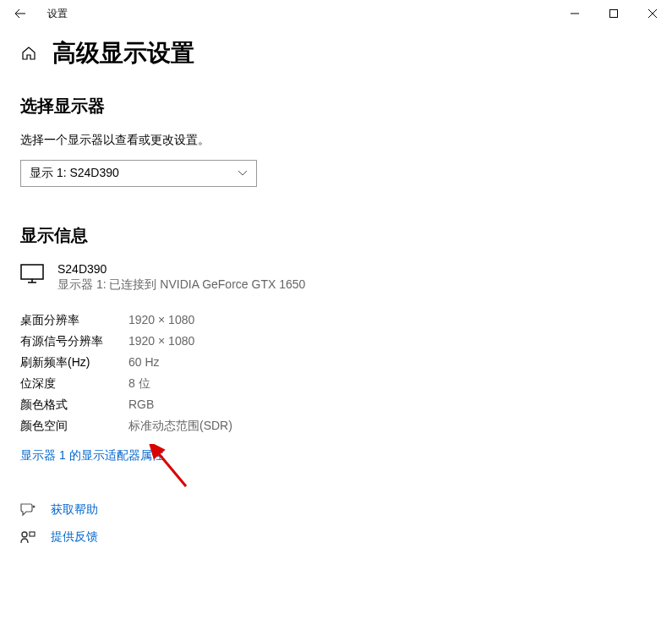 The height and width of the screenshot is (636, 672). I want to click on select-display-heading: 选择显示器, so click(336, 107).